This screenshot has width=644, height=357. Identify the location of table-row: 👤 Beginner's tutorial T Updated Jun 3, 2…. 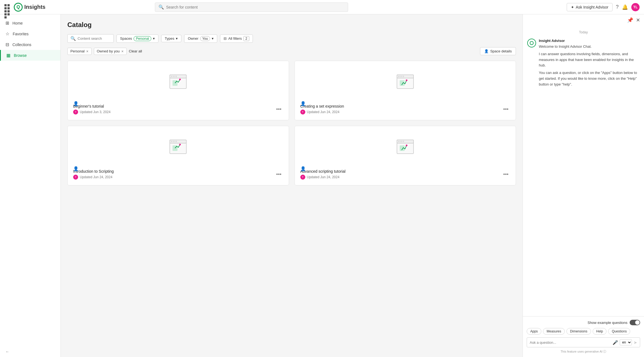
(178, 90).